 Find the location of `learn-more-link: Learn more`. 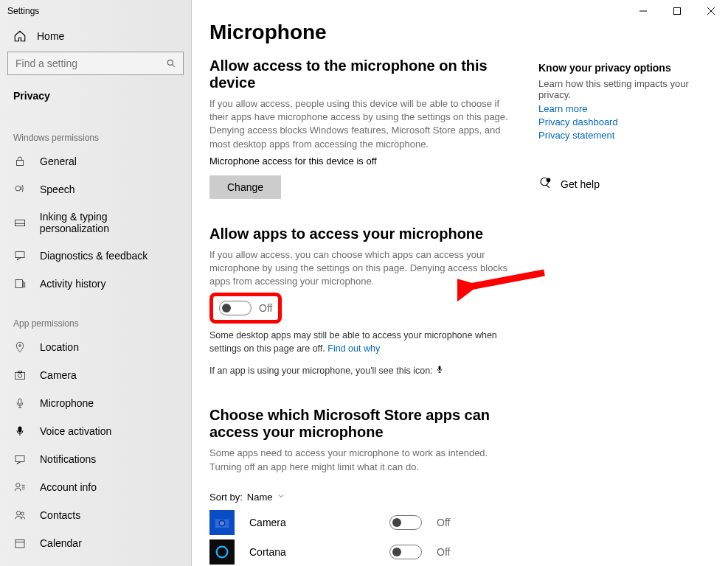

learn-more-link: Learn more is located at coordinates (616, 109).